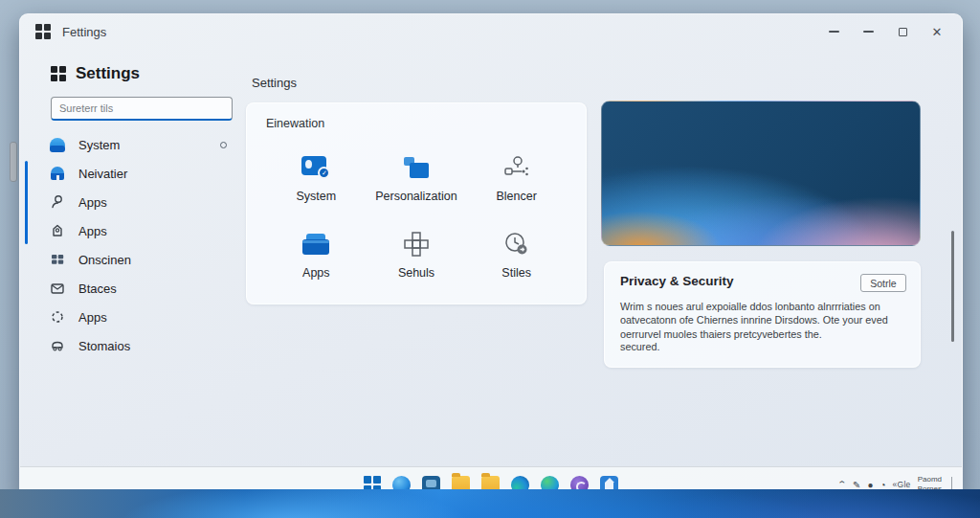  I want to click on sidebar-title: Settings, so click(107, 74).